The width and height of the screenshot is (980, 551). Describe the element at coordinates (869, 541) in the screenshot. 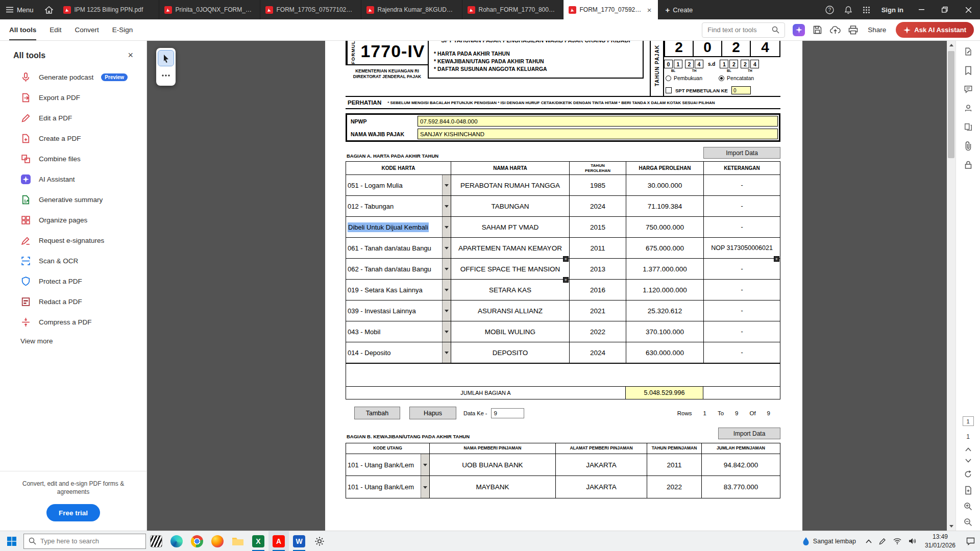

I see `show-hidden-icons-button` at that location.